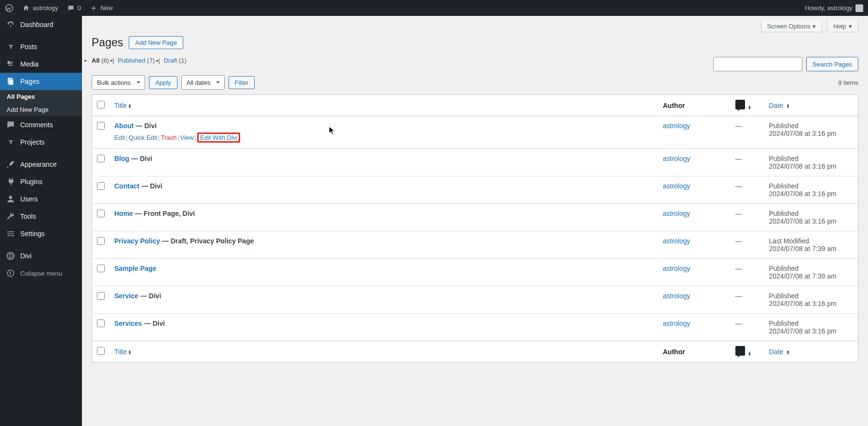  Describe the element at coordinates (139, 61) in the screenshot. I see `status-filter-links: All (8) | Published (7) | Draft (1)` at that location.